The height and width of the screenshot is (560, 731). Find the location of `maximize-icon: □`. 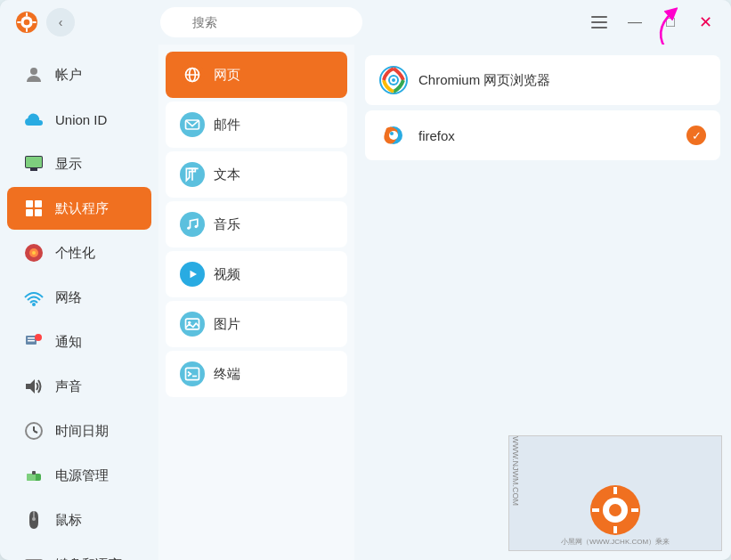

maximize-icon: □ is located at coordinates (670, 22).